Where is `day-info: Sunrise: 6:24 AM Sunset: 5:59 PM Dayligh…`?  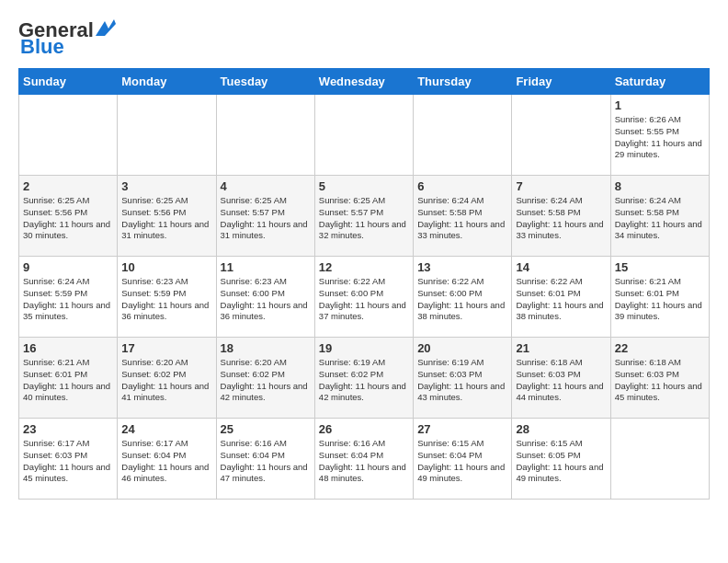
day-info: Sunrise: 6:24 AM Sunset: 5:59 PM Dayligh… is located at coordinates (68, 300).